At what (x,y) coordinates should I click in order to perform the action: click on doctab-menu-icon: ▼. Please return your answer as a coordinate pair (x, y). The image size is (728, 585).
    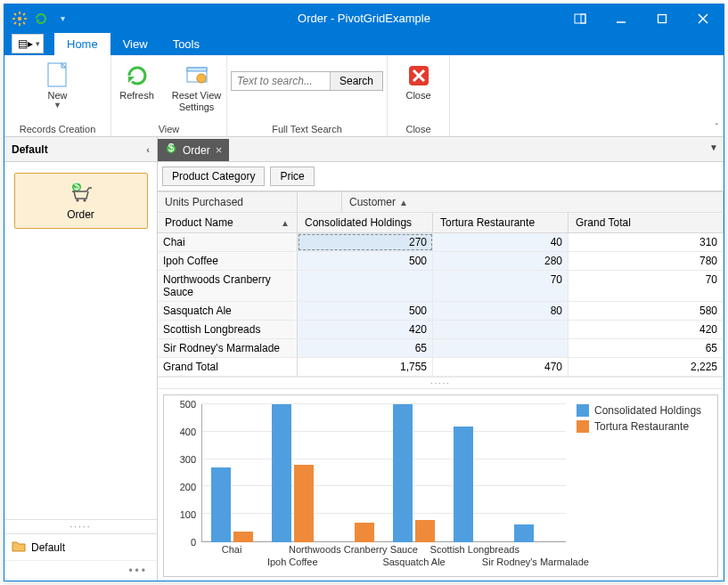
    Looking at the image, I should click on (714, 148).